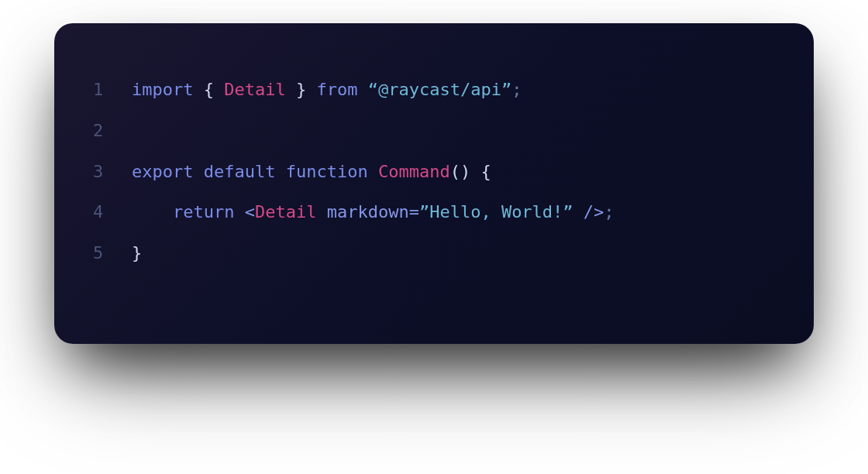 This screenshot has height=474, width=868. What do you see at coordinates (136, 132) in the screenshot?
I see `code-content` at bounding box center [136, 132].